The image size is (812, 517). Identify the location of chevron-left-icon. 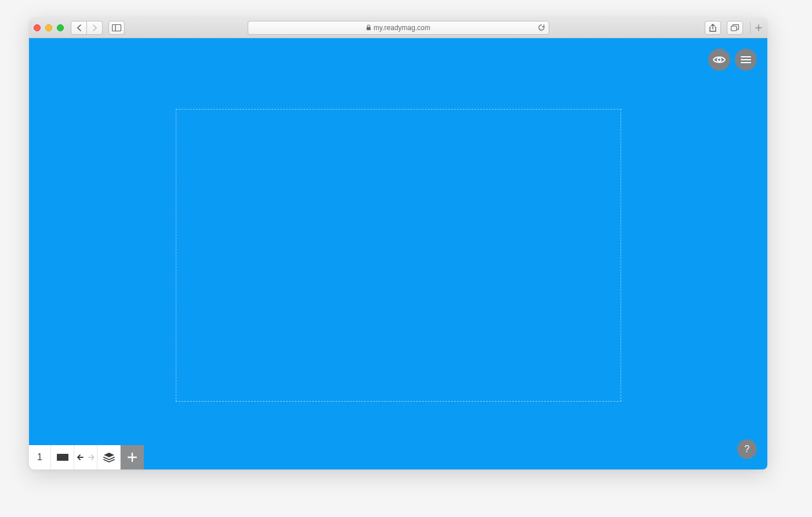
(79, 28).